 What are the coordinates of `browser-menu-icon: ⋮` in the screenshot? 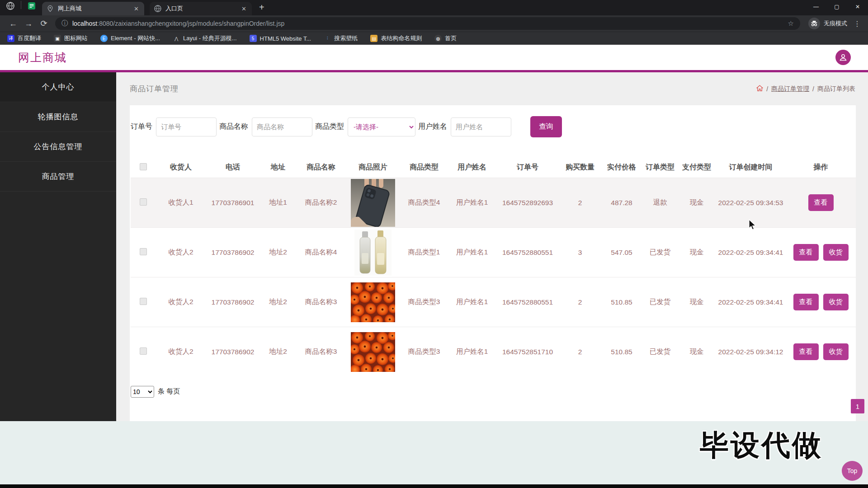 It's located at (857, 23).